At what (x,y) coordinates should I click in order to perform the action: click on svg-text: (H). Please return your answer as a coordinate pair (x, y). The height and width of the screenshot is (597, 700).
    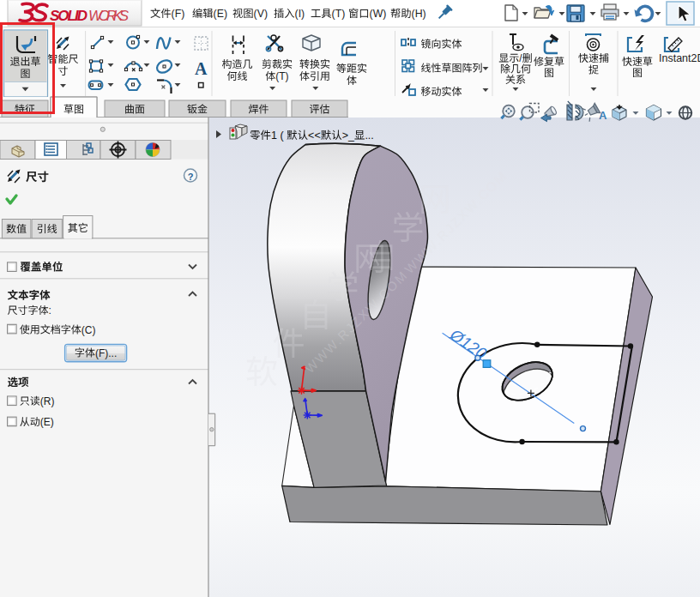
    Looking at the image, I should click on (419, 14).